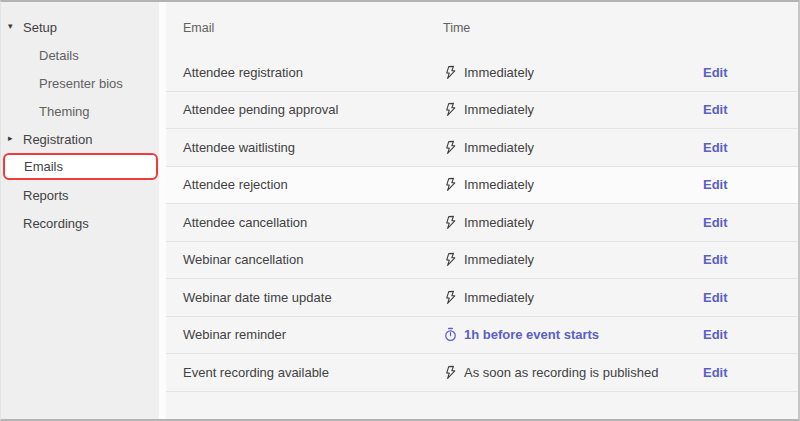  What do you see at coordinates (10, 26) in the screenshot?
I see `caret-down-icon: ▾` at bounding box center [10, 26].